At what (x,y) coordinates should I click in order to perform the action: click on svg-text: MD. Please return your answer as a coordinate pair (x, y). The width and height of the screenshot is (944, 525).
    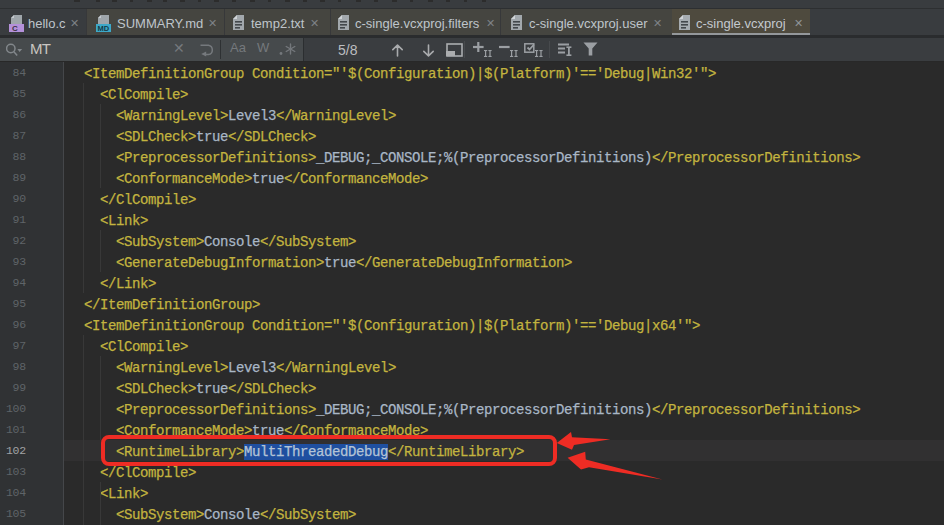
    Looking at the image, I should click on (104, 28).